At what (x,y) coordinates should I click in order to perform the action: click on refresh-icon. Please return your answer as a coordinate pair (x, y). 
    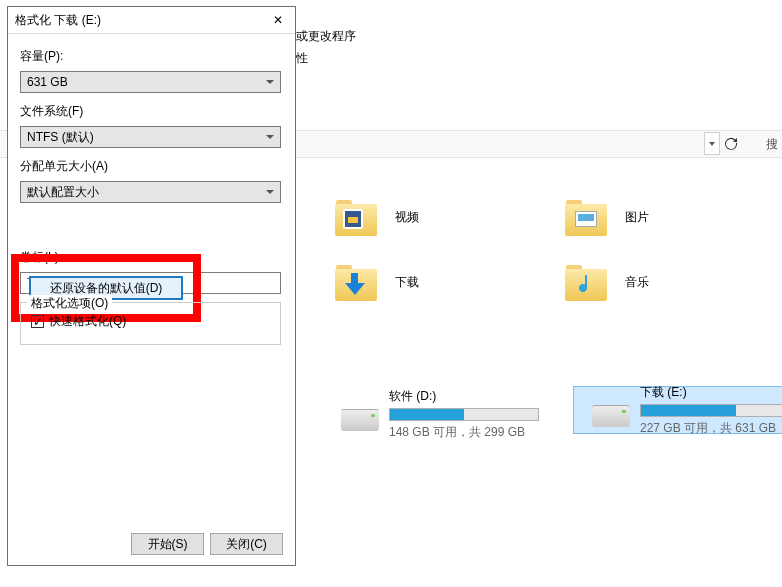
    Looking at the image, I should click on (731, 144).